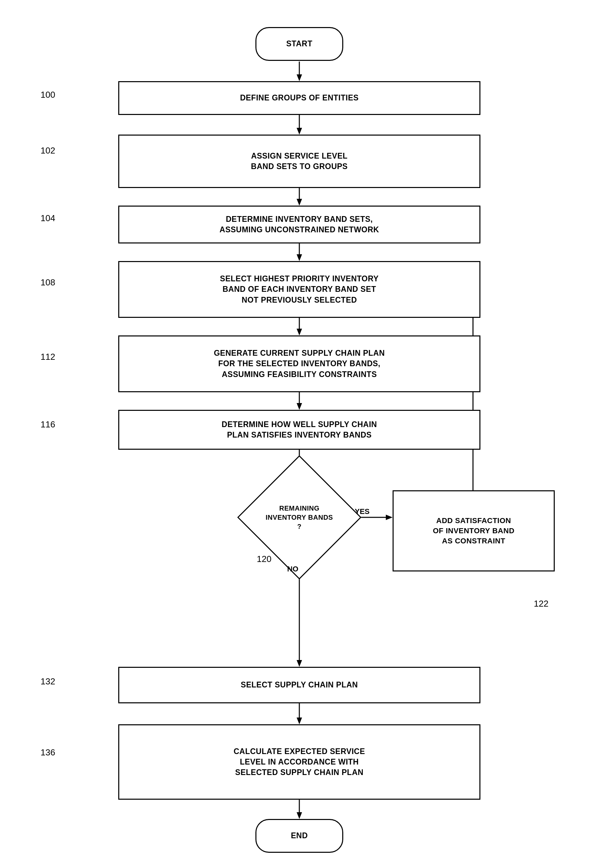 The image size is (599, 868). I want to click on ref-116: 116, so click(48, 424).